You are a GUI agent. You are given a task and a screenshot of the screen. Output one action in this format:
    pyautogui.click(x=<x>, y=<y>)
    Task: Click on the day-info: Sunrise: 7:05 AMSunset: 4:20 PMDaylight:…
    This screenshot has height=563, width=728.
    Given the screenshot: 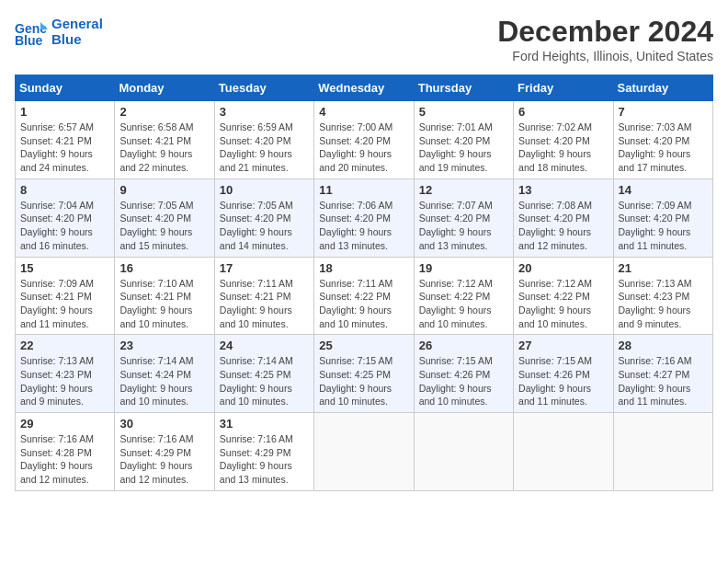 What is the action you would take?
    pyautogui.click(x=265, y=226)
    